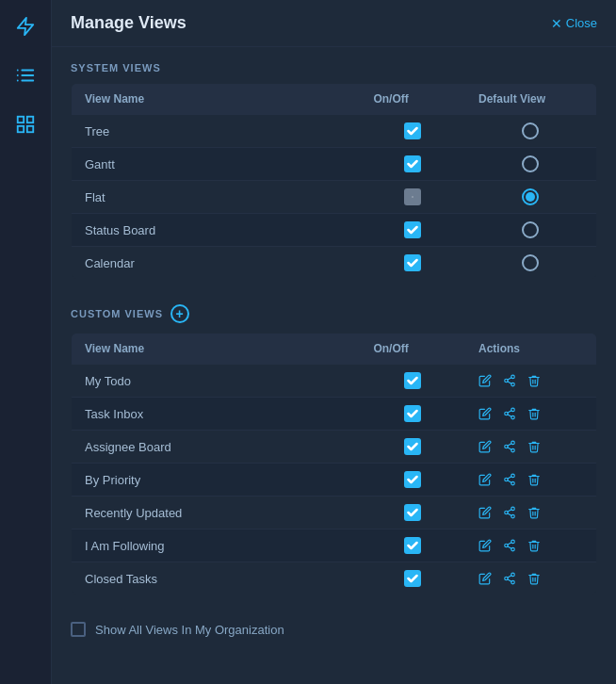  Describe the element at coordinates (582, 23) in the screenshot. I see `close-label: Close` at that location.